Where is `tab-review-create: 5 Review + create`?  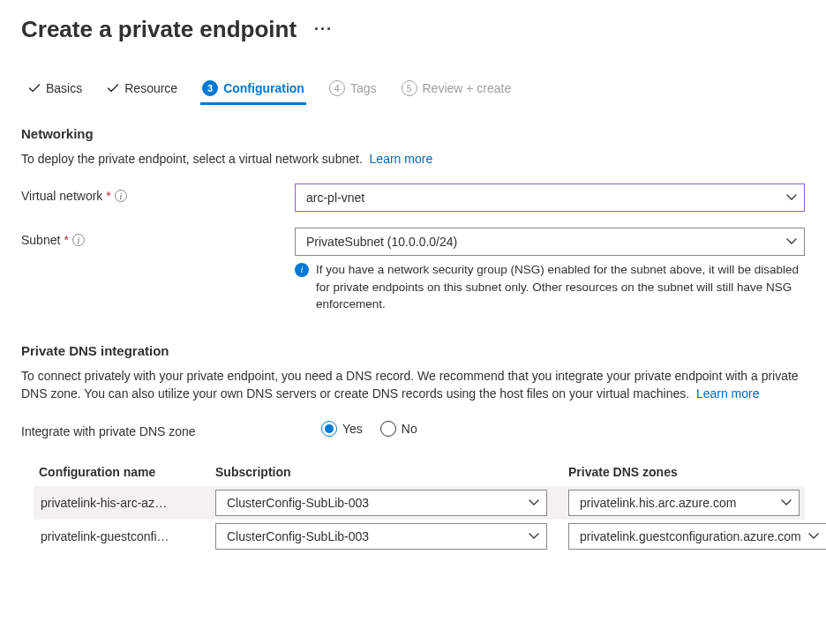
tab-review-create: 5 Review + create is located at coordinates (457, 90).